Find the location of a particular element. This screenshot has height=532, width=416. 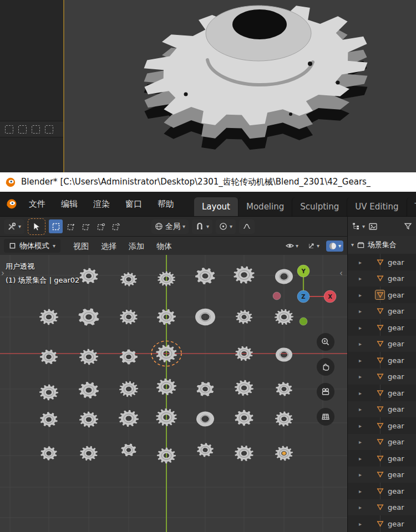

viewport-menu-object: 物体 is located at coordinates (164, 246).